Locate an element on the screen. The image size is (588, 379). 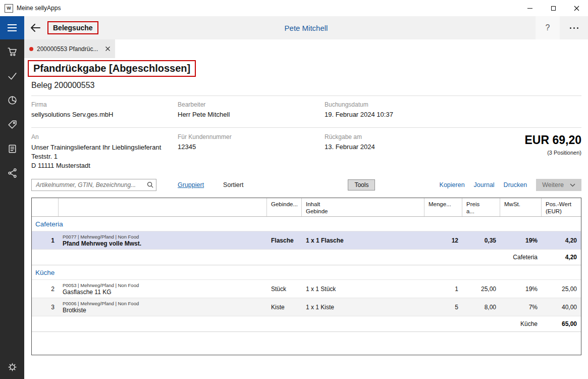
journal-link: Journal is located at coordinates (485, 185).